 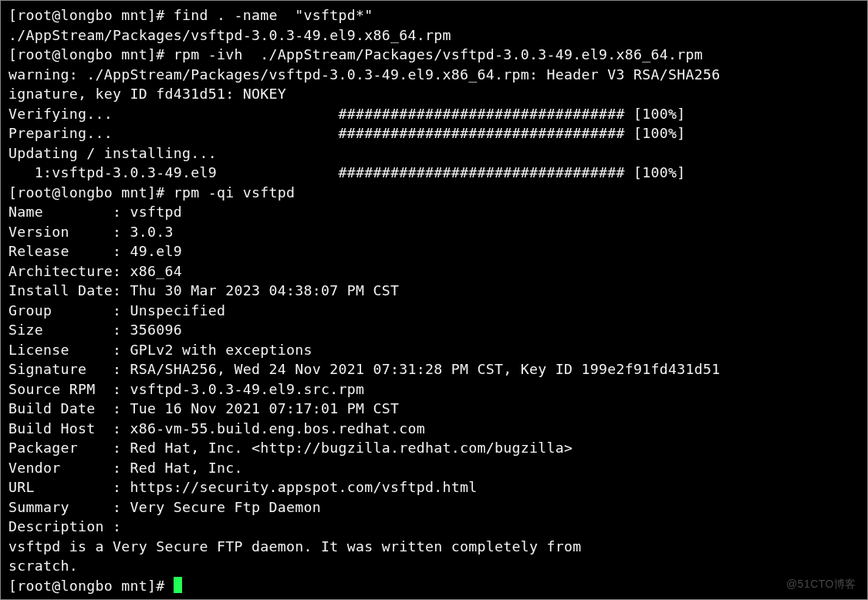 What do you see at coordinates (96, 211) in the screenshot?
I see `qi-name: Name : vsftpd` at bounding box center [96, 211].